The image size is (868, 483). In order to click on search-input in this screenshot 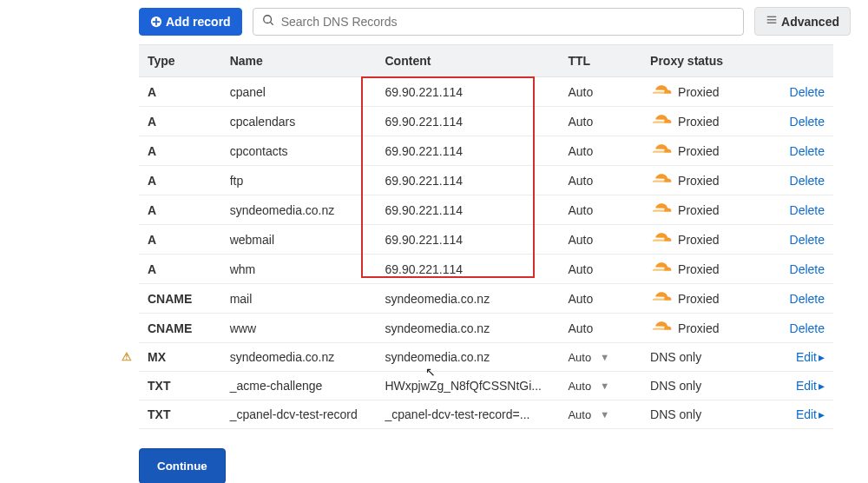, I will do `click(507, 22)`.